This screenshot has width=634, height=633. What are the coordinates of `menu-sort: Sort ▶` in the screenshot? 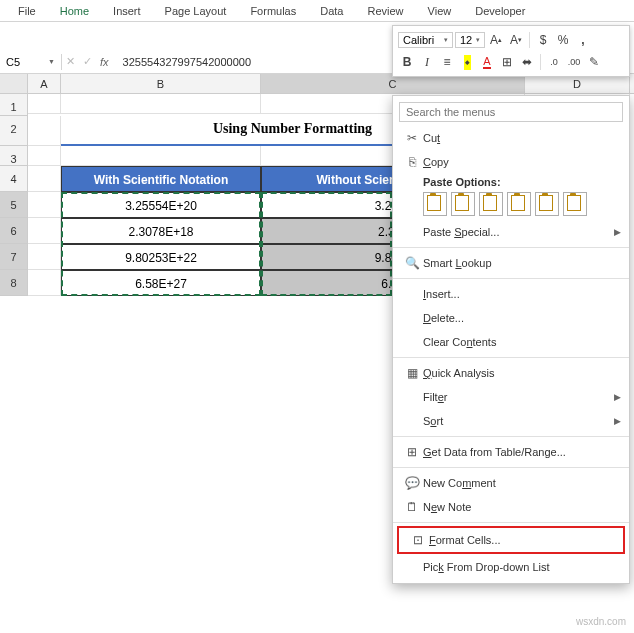 It's located at (511, 421).